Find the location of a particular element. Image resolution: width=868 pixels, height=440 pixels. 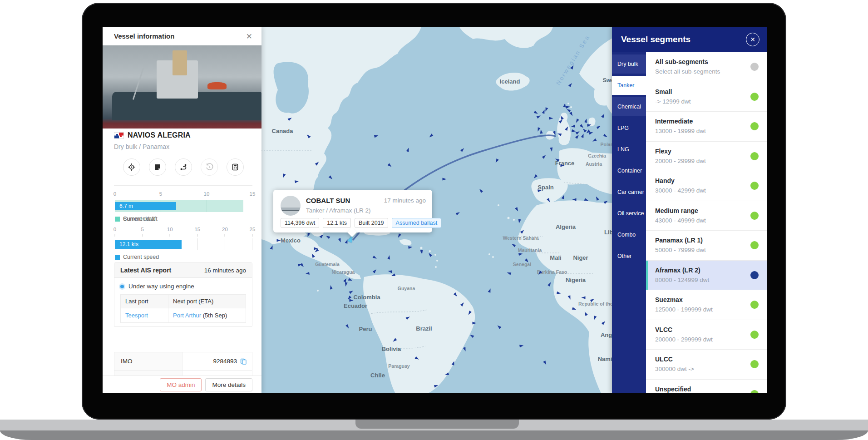

sub-segment-row: Unspecified is located at coordinates (706, 387).